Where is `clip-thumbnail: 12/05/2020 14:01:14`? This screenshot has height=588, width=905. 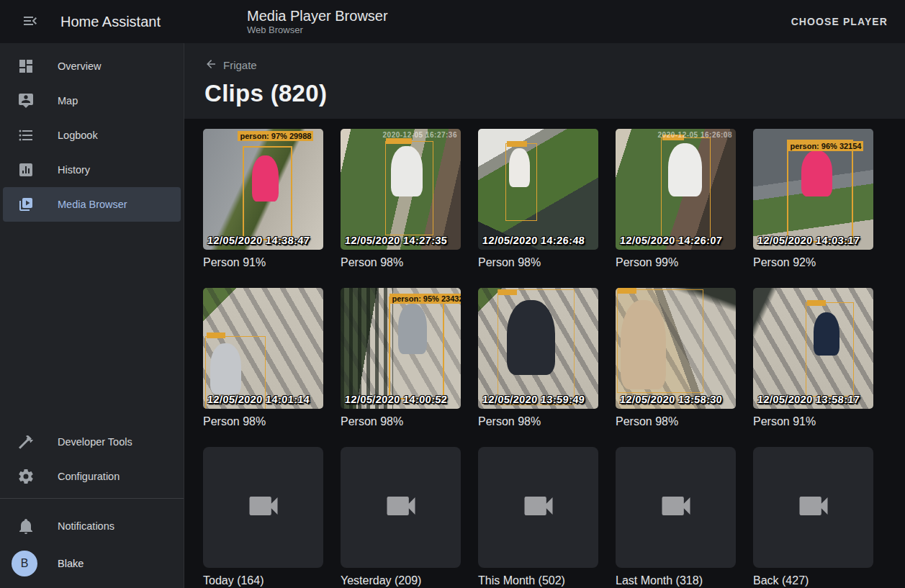 clip-thumbnail: 12/05/2020 14:01:14 is located at coordinates (264, 348).